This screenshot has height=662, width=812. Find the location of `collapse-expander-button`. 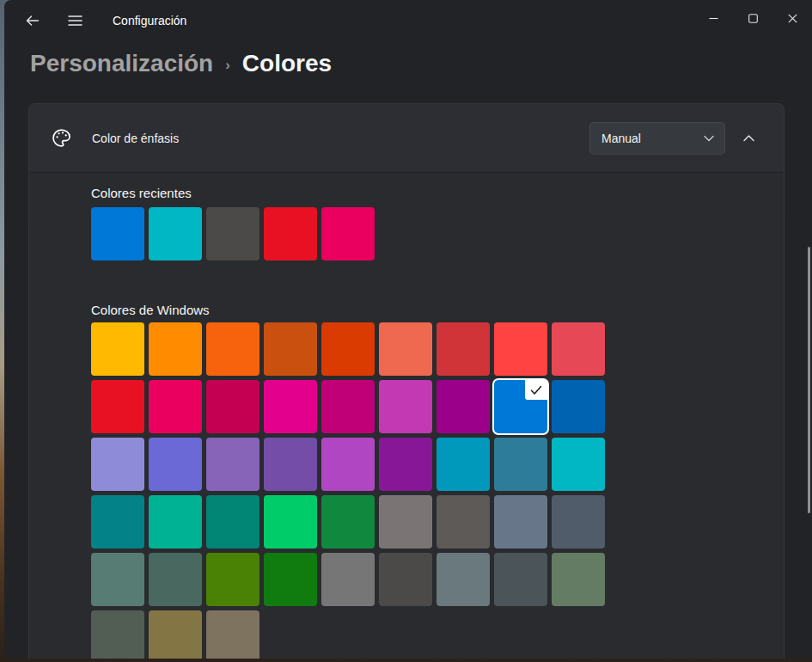

collapse-expander-button is located at coordinates (748, 138).